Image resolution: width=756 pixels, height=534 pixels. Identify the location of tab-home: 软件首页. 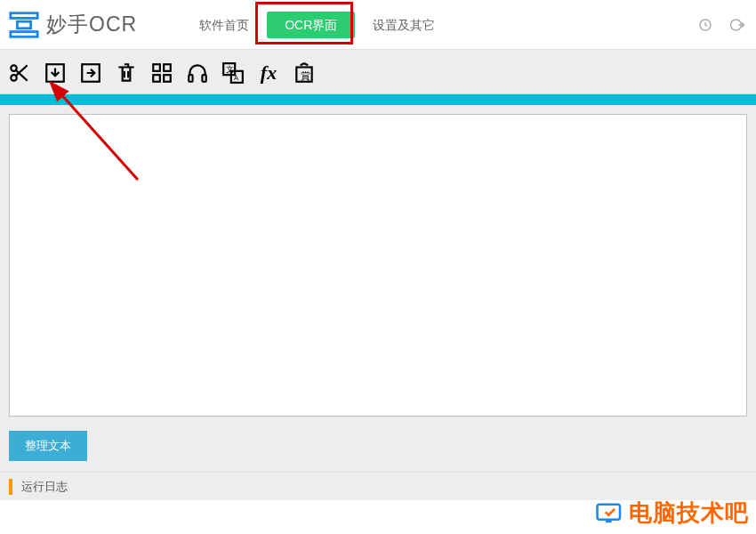
(224, 25).